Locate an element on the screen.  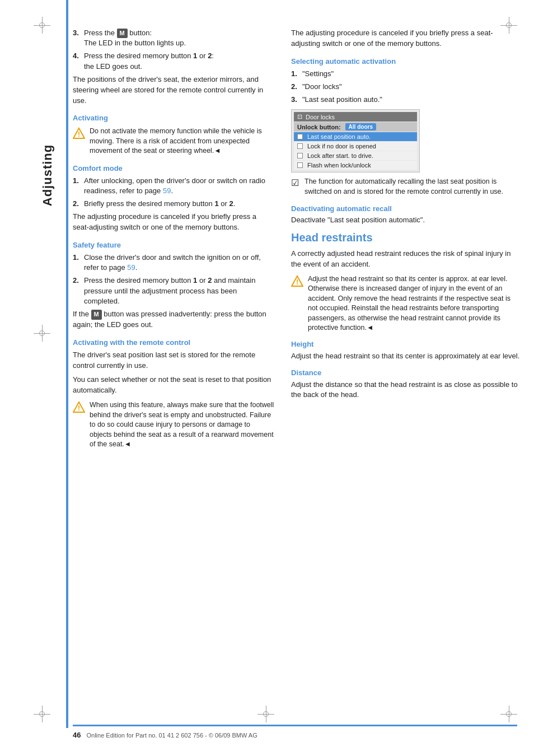
head-restraints-heading: Head restraints is located at coordinates (406, 237).